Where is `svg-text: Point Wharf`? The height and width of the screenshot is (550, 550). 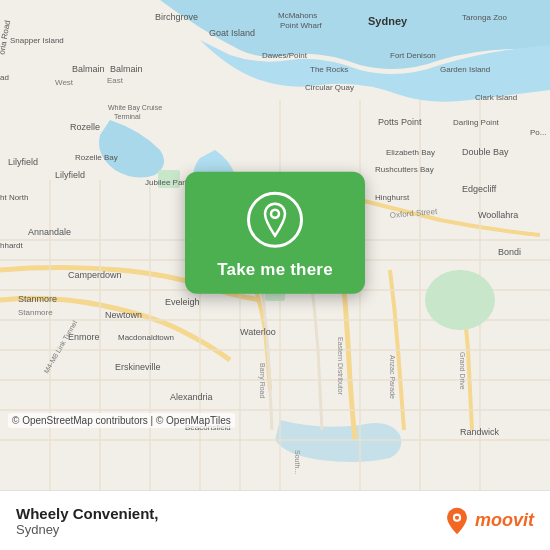
svg-text: Point Wharf is located at coordinates (302, 26).